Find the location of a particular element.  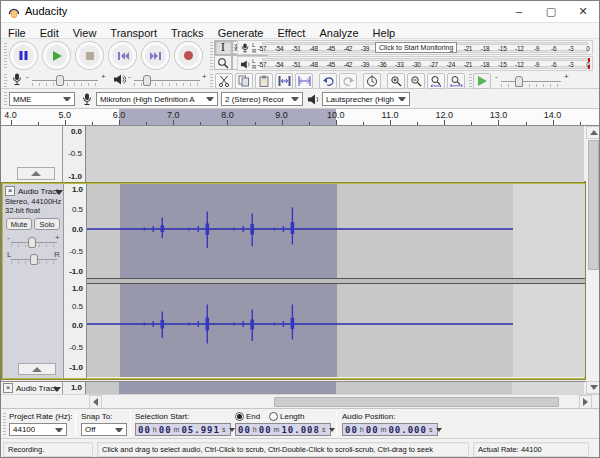

close-button: ✕ is located at coordinates (583, 12).